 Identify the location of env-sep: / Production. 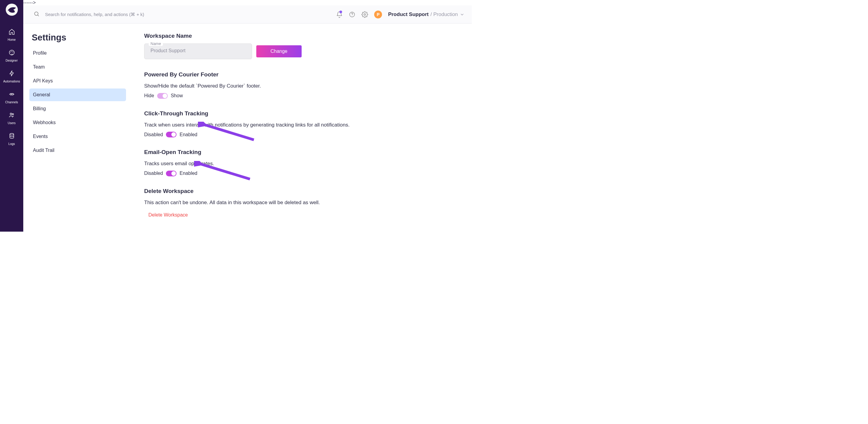
(444, 14).